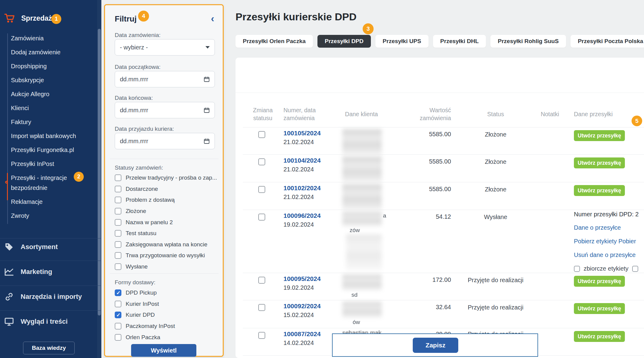 The image size is (644, 358). I want to click on tab-orlen-paczka: Przesyłki Orlen Paczka, so click(274, 41).